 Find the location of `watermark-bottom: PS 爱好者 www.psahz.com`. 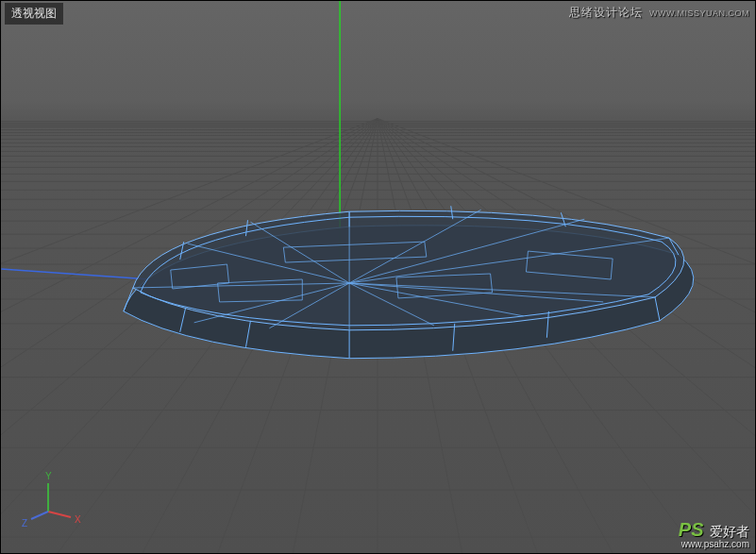

watermark-bottom: PS 爱好者 www.psahz.com is located at coordinates (714, 534).